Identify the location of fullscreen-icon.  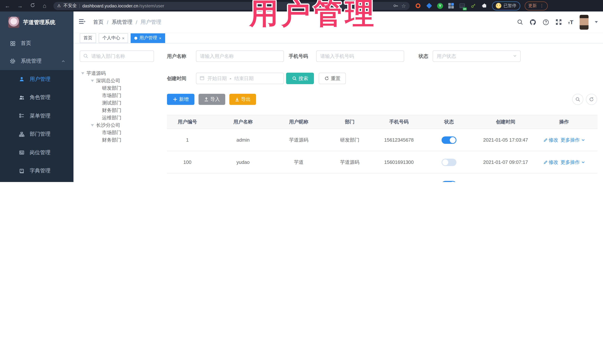
(559, 22).